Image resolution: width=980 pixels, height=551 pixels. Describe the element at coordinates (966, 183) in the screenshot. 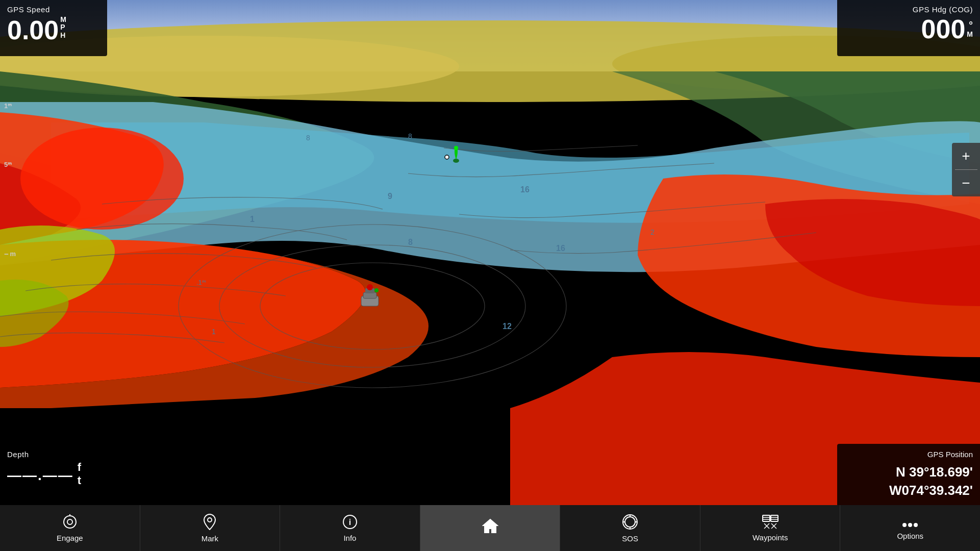

I see `zoom-out-button: −` at that location.